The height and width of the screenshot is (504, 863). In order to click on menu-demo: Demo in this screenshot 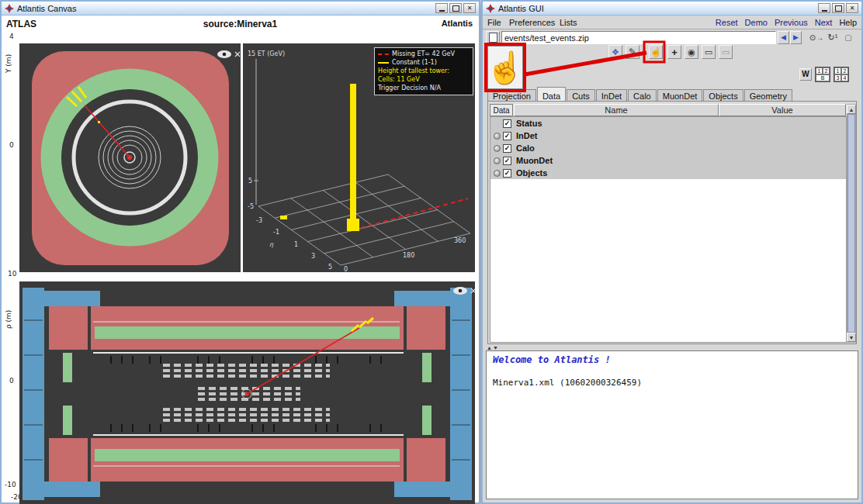, I will do `click(756, 22)`.